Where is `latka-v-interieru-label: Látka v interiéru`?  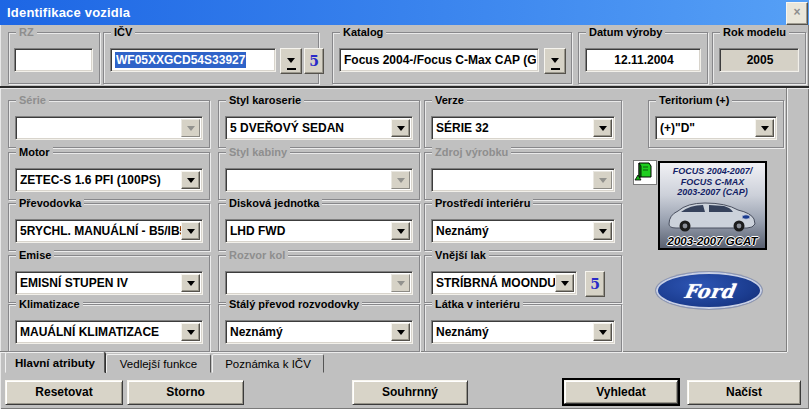
latka-v-interieru-label: Látka v interiéru is located at coordinates (478, 304).